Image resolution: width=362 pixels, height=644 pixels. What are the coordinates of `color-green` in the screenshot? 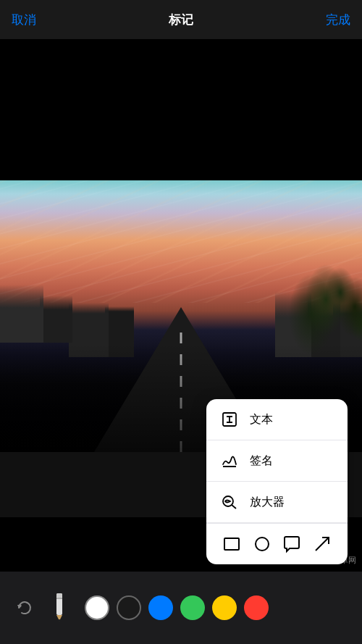 It's located at (193, 608).